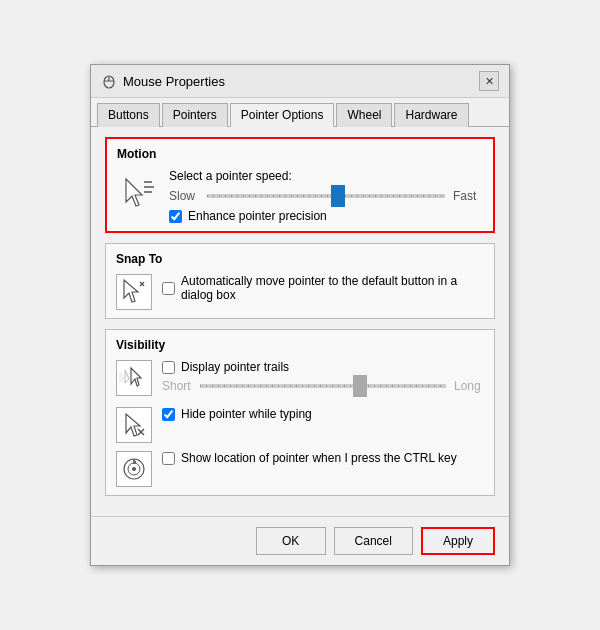 The height and width of the screenshot is (630, 600). Describe the element at coordinates (323, 386) in the screenshot. I see `trails-slider-track` at that location.